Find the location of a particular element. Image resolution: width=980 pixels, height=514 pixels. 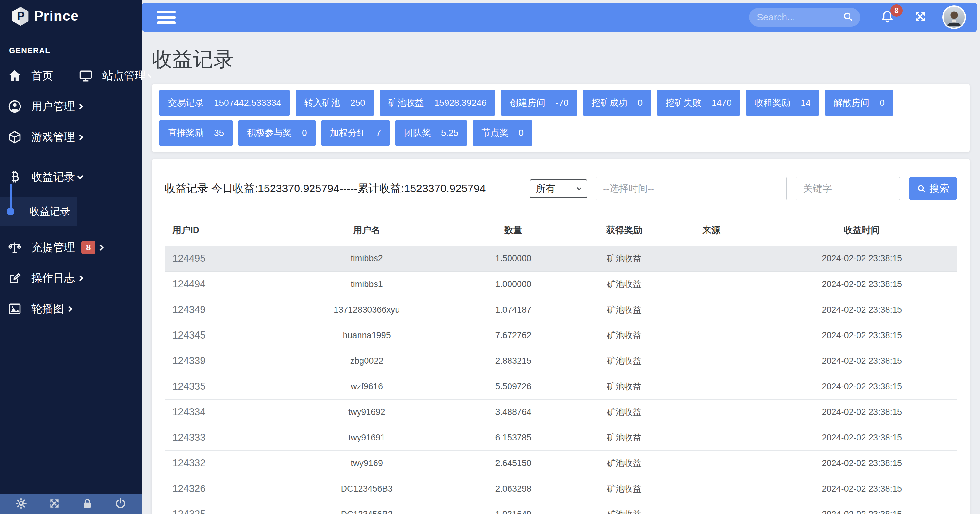

hamburger-menu-icon is located at coordinates (167, 17).